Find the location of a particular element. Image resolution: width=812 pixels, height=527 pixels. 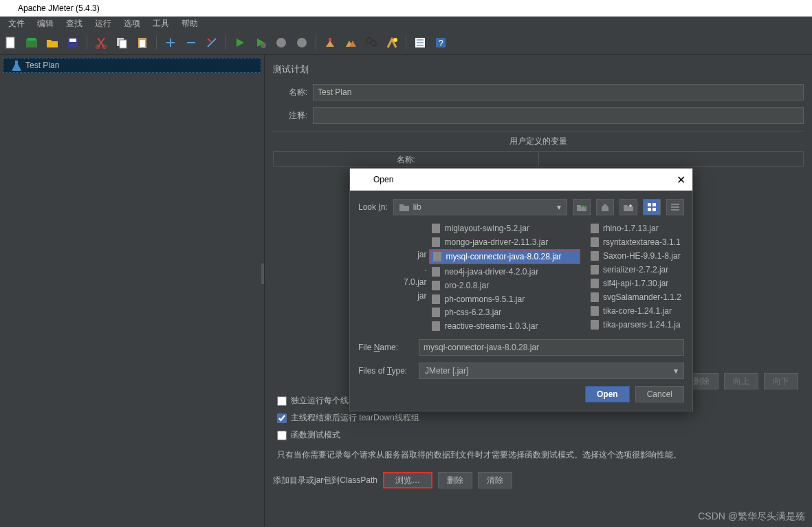

file-item: oro-2.0.8.jar is located at coordinates (508, 286).